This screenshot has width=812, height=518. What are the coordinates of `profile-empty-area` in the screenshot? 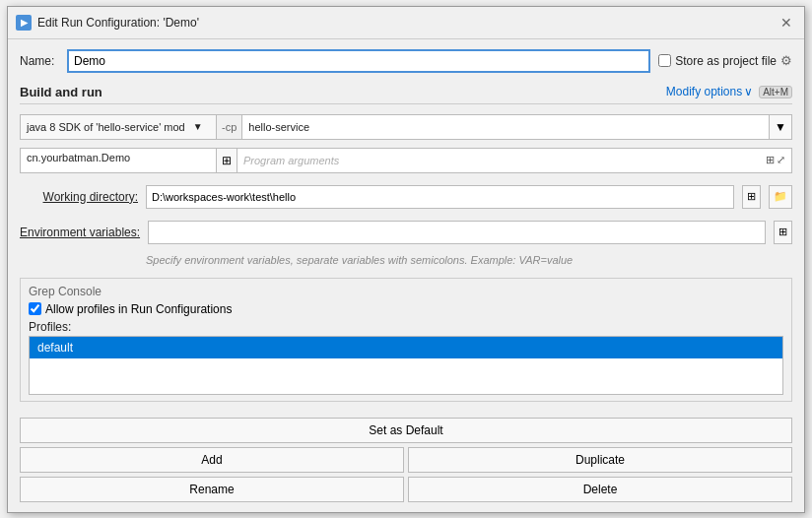 It's located at (406, 376).